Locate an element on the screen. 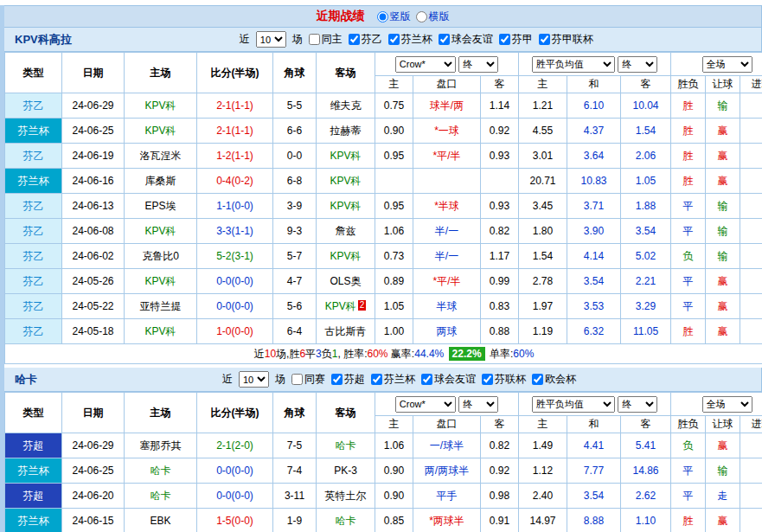  odds-away-cell: 0.93 is located at coordinates (500, 156).